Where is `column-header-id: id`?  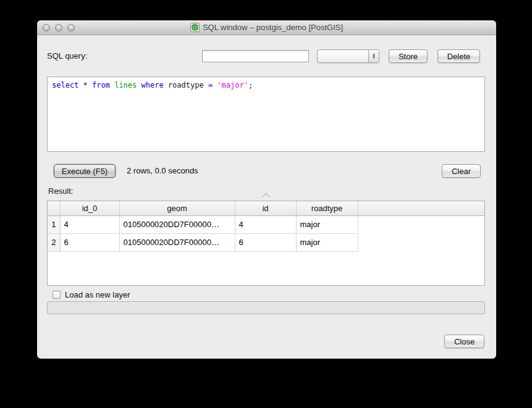 column-header-id: id is located at coordinates (266, 209).